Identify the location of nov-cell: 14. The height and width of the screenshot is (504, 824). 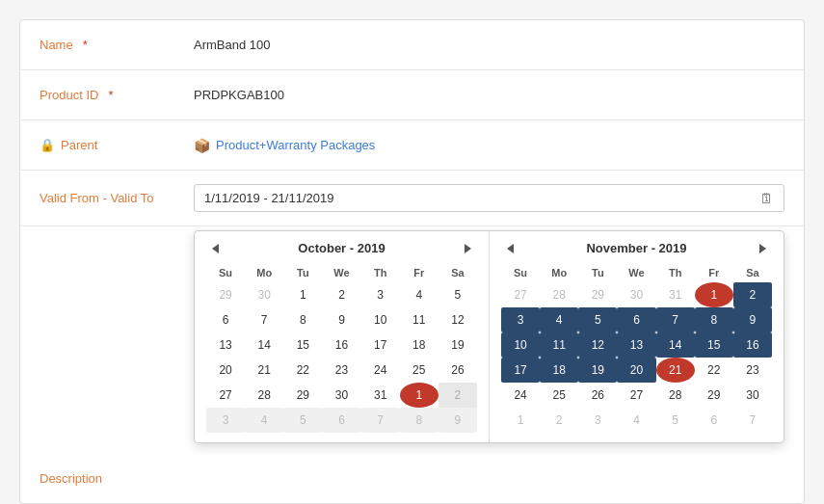
(676, 345).